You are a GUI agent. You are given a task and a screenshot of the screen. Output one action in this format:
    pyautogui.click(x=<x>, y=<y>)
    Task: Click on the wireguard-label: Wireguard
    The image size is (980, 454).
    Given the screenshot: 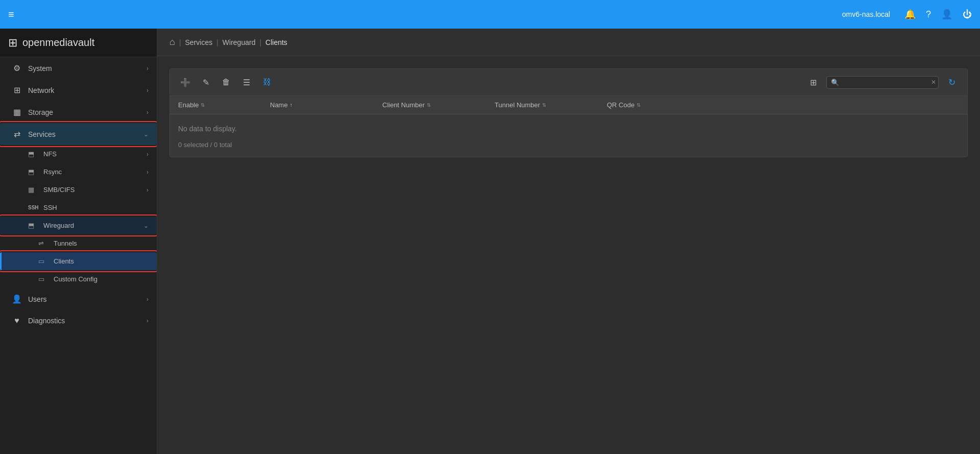 What is the action you would take?
    pyautogui.click(x=59, y=226)
    